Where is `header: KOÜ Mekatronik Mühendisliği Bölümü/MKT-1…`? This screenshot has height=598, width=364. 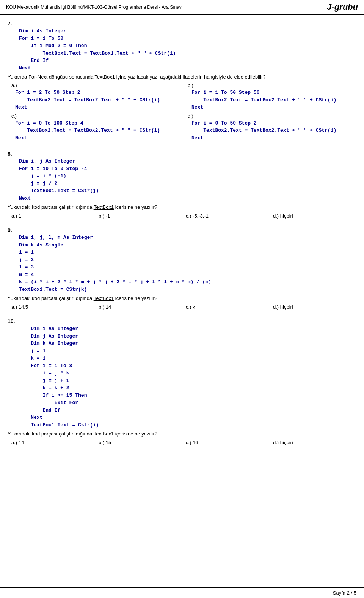 header: KOÜ Mekatronik Mühendisliği Bölümü/MKT-1… is located at coordinates (182, 8).